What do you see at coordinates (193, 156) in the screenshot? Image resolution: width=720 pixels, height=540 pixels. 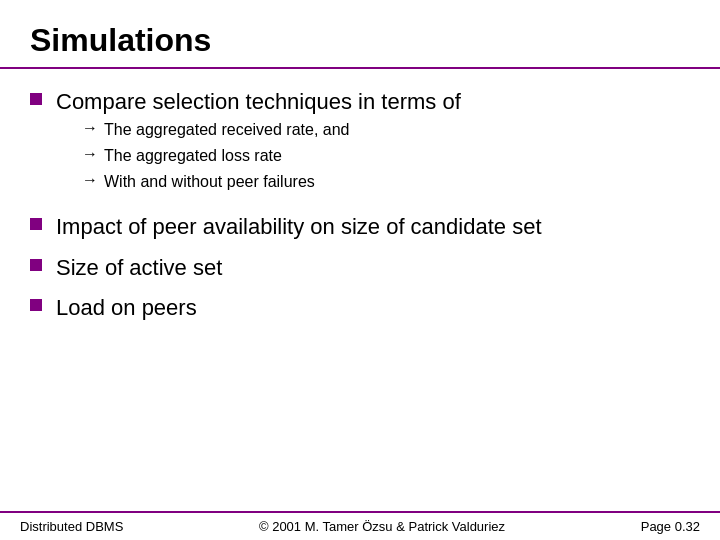 I see `sub-bullet-text-1: The aggregated loss rate` at bounding box center [193, 156].